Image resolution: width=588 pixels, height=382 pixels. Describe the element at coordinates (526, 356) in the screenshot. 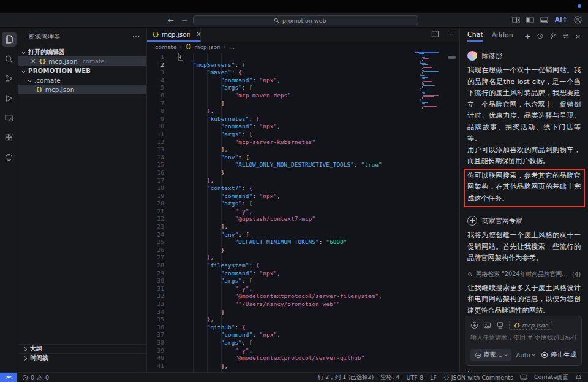

I see `model-selector: Auto` at that location.